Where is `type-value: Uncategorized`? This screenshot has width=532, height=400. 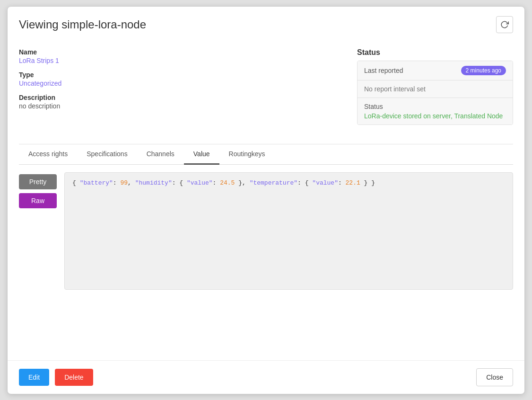
type-value: Uncategorized is located at coordinates (183, 83).